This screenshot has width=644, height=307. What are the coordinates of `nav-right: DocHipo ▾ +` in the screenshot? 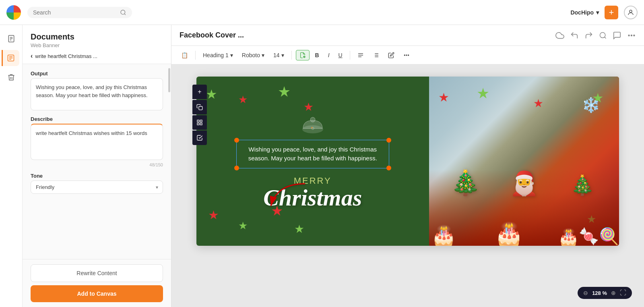 It's located at (604, 12).